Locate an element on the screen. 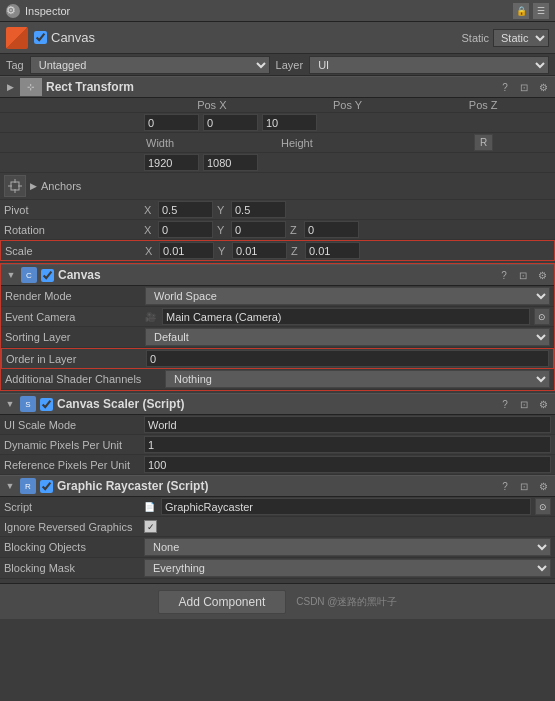  pos-z-input is located at coordinates (290, 122).